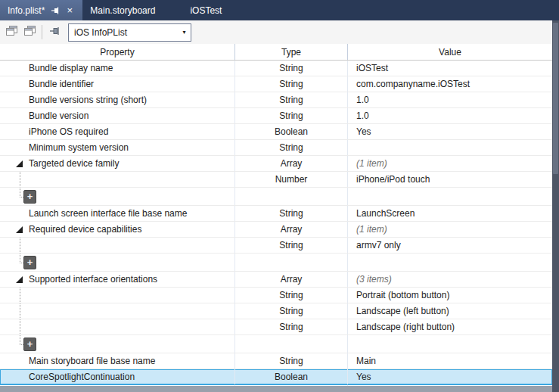 This screenshot has width=559, height=392. What do you see at coordinates (555, 206) in the screenshot?
I see `vertical-scrollbar` at bounding box center [555, 206].